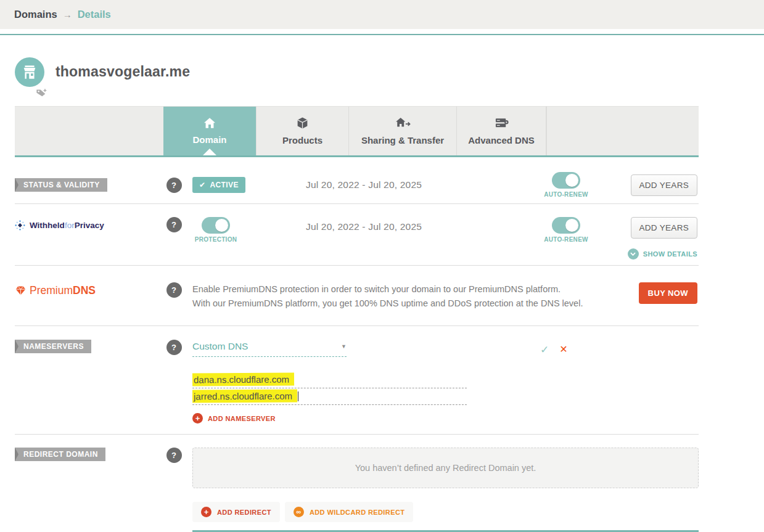 Image resolution: width=764 pixels, height=532 pixels. What do you see at coordinates (174, 455) in the screenshot?
I see `redirect-help-button: ?` at bounding box center [174, 455].